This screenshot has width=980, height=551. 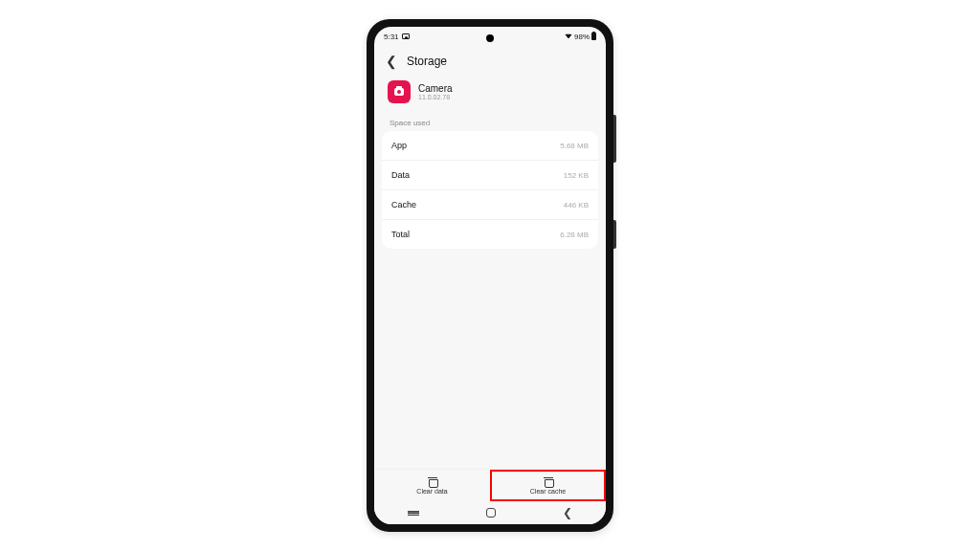 What do you see at coordinates (547, 486) in the screenshot?
I see `clear-cache-button: Clear cache` at bounding box center [547, 486].